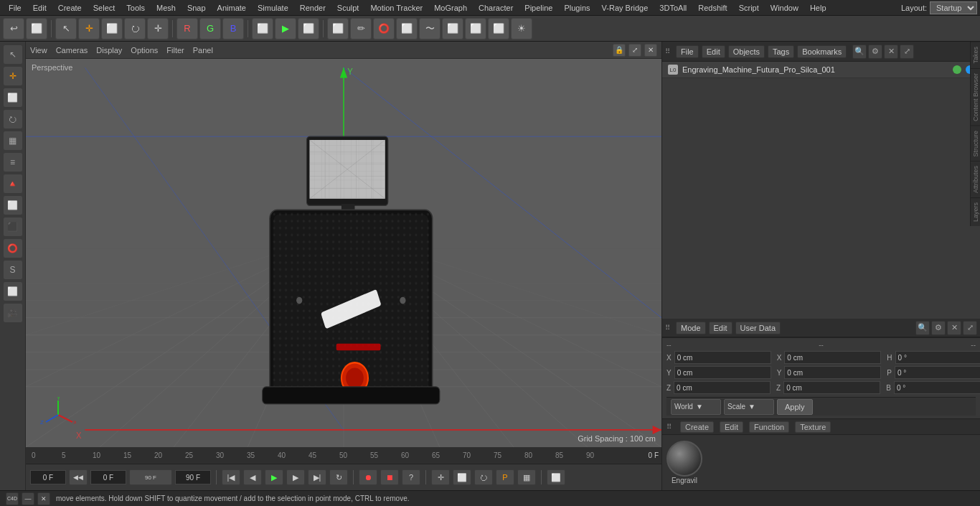 The width and height of the screenshot is (980, 506). Describe the element at coordinates (40, 8) in the screenshot. I see `menu-edit: Edit` at that location.